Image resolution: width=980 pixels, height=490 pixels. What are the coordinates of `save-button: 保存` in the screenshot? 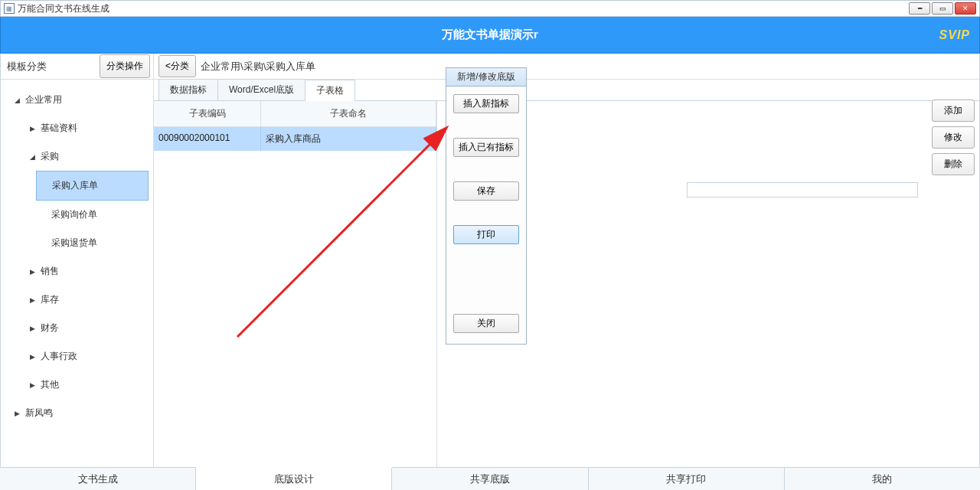 It's located at (486, 191).